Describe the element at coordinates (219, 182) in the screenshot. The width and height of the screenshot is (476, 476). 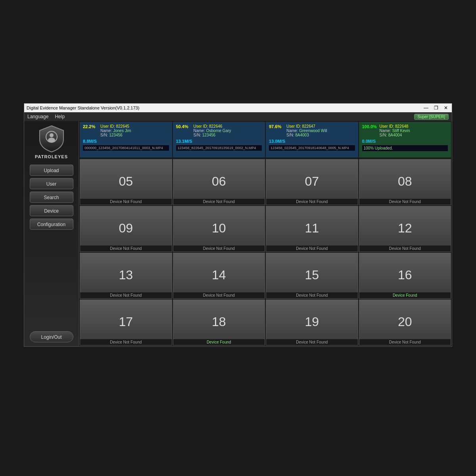
I see `device-number: 06` at that location.